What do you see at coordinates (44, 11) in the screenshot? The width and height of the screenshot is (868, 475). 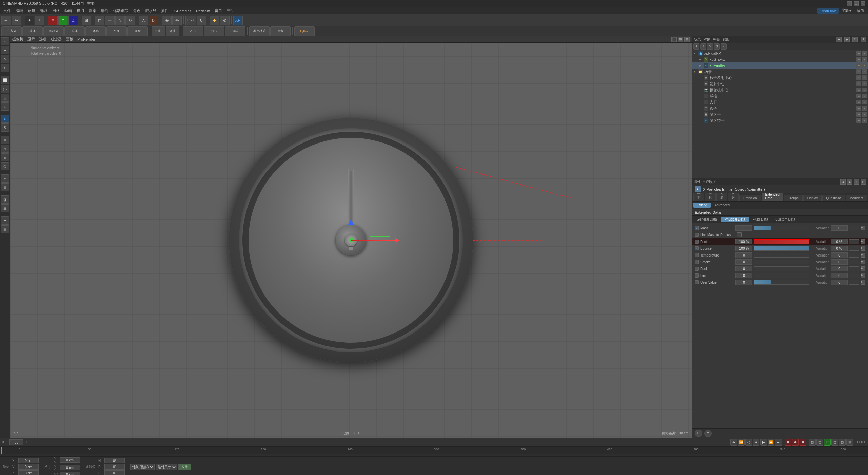 I see `menu-select: 选取` at bounding box center [44, 11].